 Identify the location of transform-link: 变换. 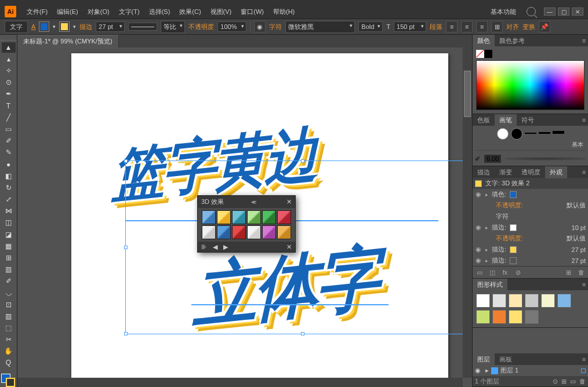
(529, 27).